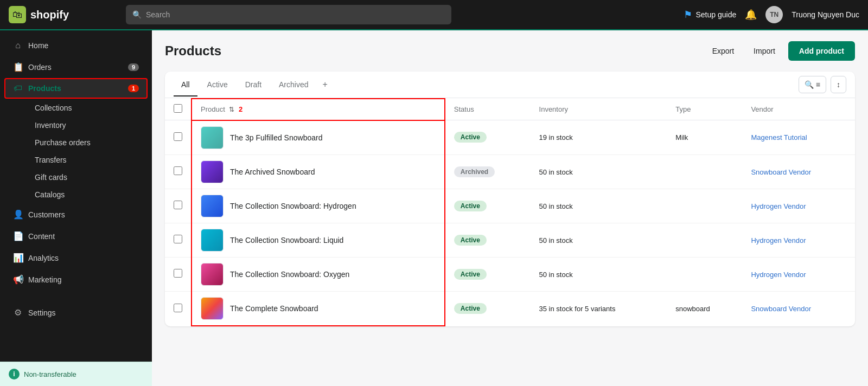 This screenshot has width=868, height=386. Describe the element at coordinates (599, 274) in the screenshot. I see `inventory-cell: 50 in stock` at that location.